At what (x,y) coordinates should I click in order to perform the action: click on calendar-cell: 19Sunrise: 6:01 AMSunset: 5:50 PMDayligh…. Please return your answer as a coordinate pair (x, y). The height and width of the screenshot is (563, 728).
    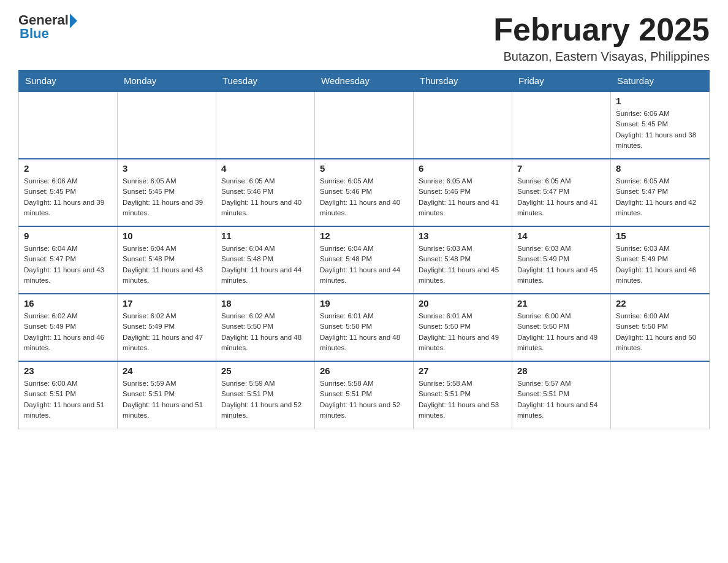
    Looking at the image, I should click on (364, 327).